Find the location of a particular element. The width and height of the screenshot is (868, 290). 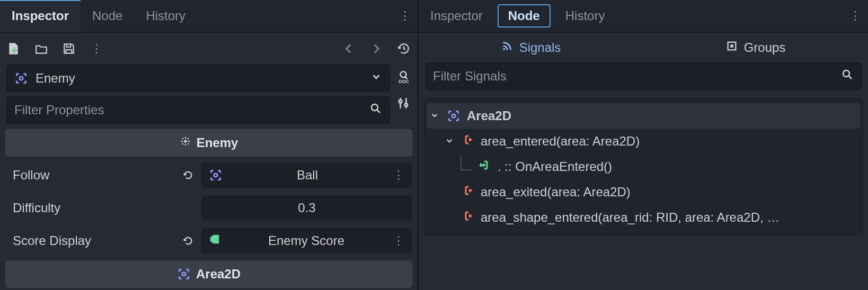

history-back-icon is located at coordinates (349, 49).